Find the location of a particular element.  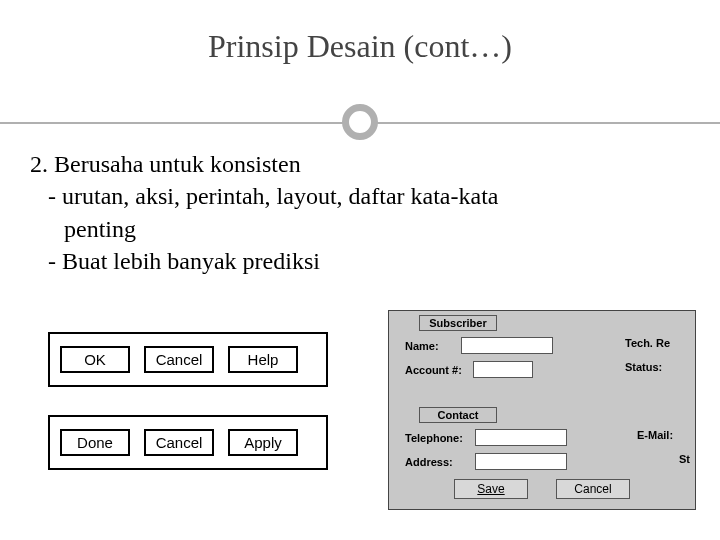

bullet-heading: 2. Berusaha untuk konsisten is located at coordinates (360, 164).